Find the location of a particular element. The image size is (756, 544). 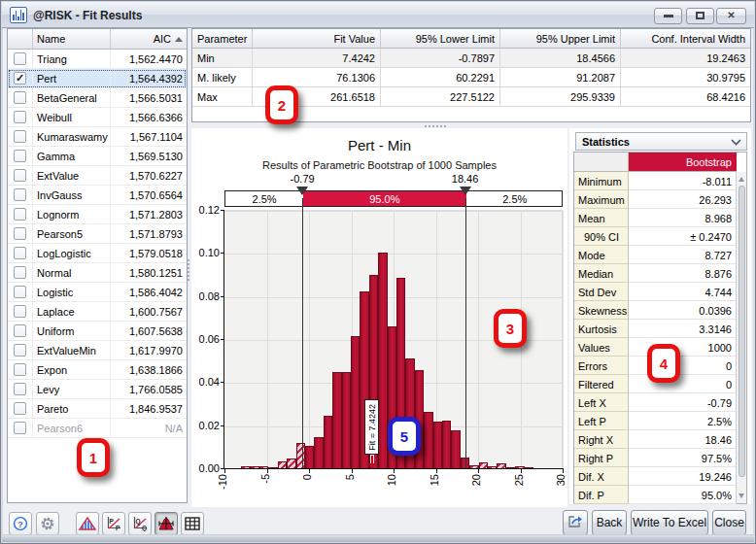

param-row: Min7.4242-0.789718.456619.2463 is located at coordinates (471, 58).